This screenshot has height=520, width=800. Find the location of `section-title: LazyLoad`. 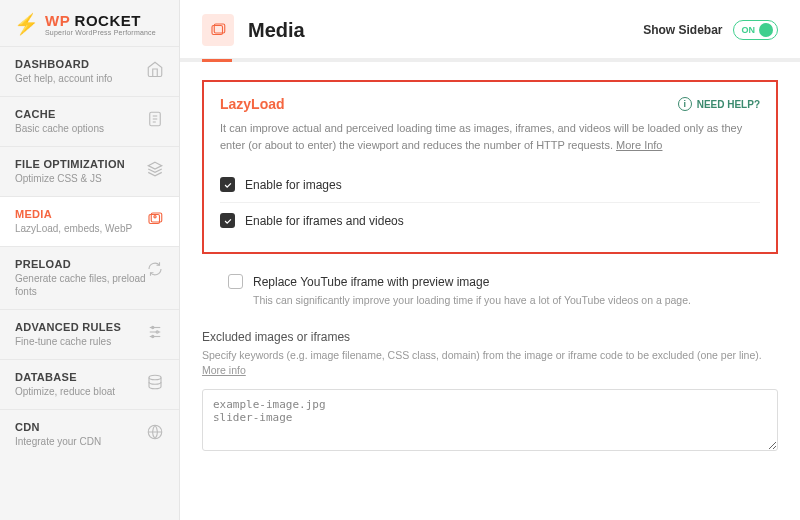

section-title: LazyLoad is located at coordinates (252, 104).